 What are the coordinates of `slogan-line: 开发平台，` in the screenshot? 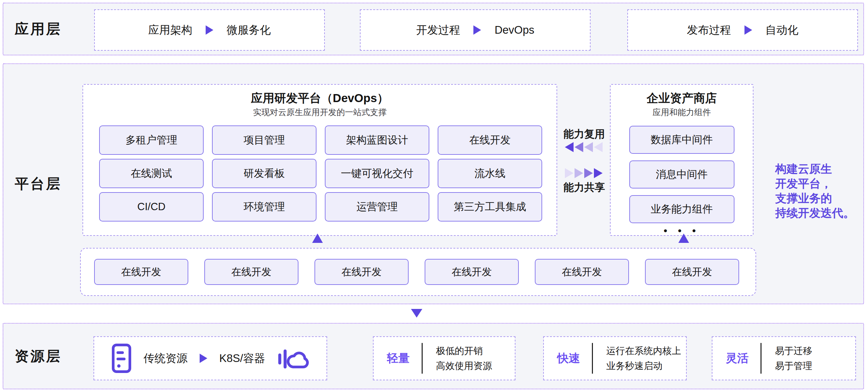 It's located at (815, 184).